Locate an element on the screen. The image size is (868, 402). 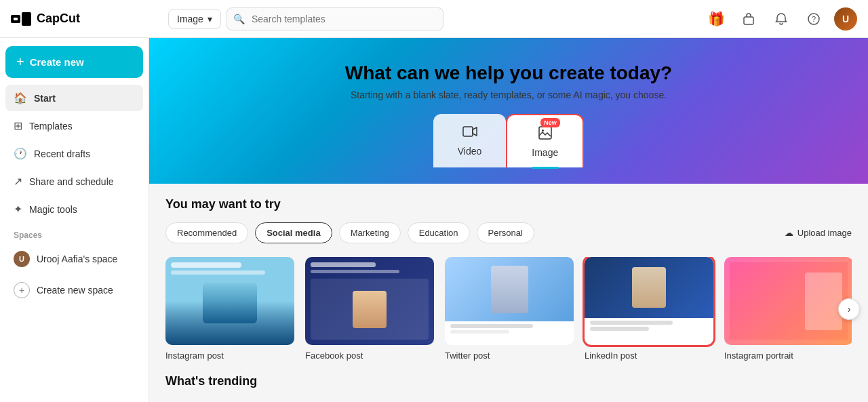
linkedin-image-area is located at coordinates (649, 287).